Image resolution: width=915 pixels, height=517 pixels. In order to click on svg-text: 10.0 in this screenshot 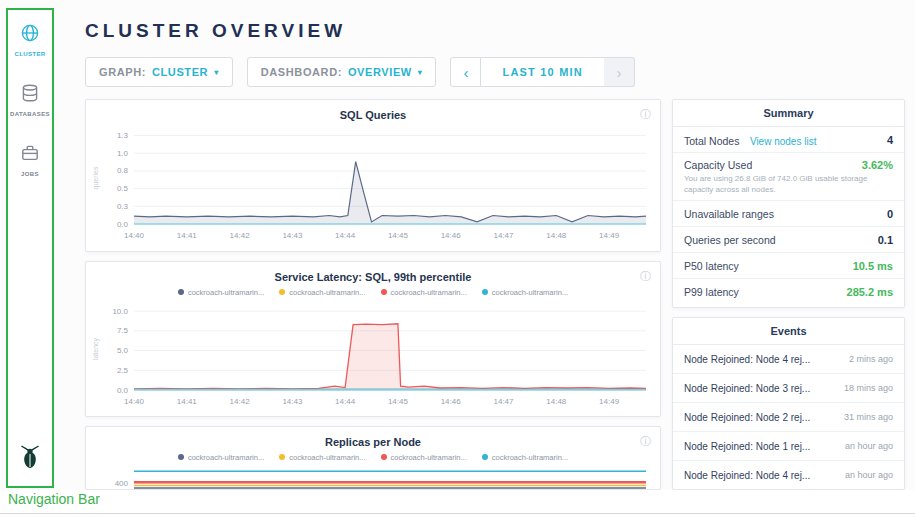, I will do `click(120, 312)`.